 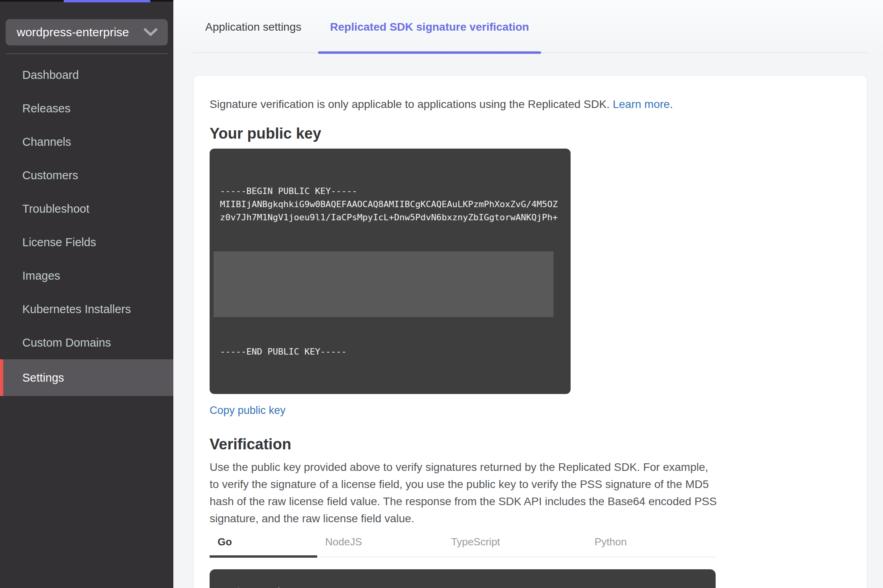 What do you see at coordinates (87, 209) in the screenshot?
I see `sidebar-item-troubleshoot: Troubleshoot` at bounding box center [87, 209].